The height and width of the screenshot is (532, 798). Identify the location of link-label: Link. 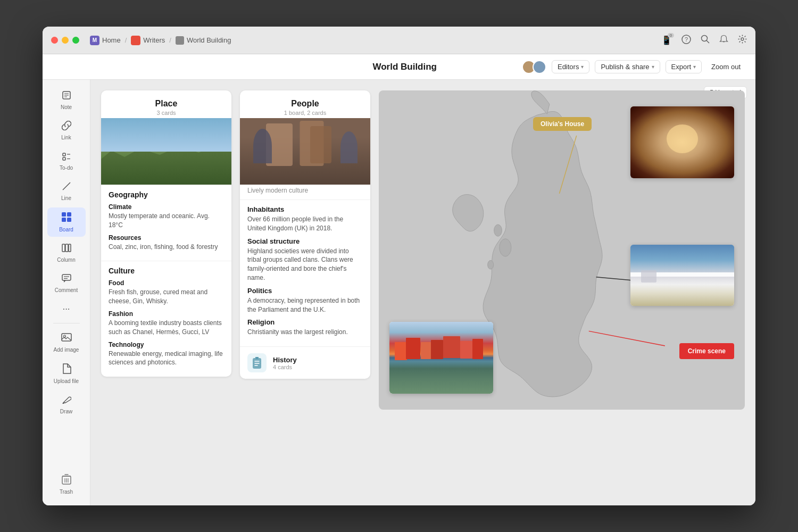
(66, 137).